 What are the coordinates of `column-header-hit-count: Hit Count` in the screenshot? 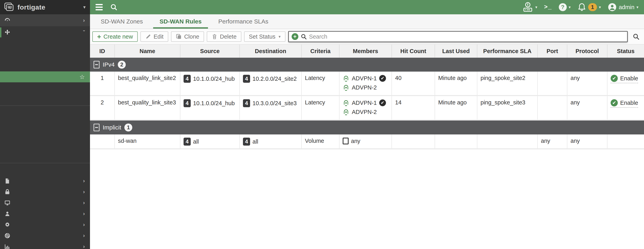 It's located at (414, 51).